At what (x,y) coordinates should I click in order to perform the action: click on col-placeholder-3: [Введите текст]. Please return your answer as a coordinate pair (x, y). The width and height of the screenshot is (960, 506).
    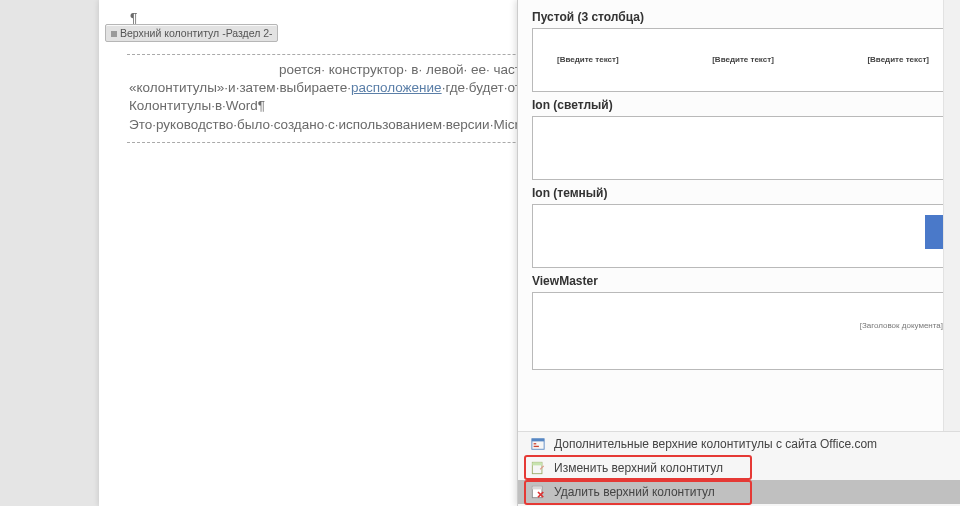
    Looking at the image, I should click on (898, 60).